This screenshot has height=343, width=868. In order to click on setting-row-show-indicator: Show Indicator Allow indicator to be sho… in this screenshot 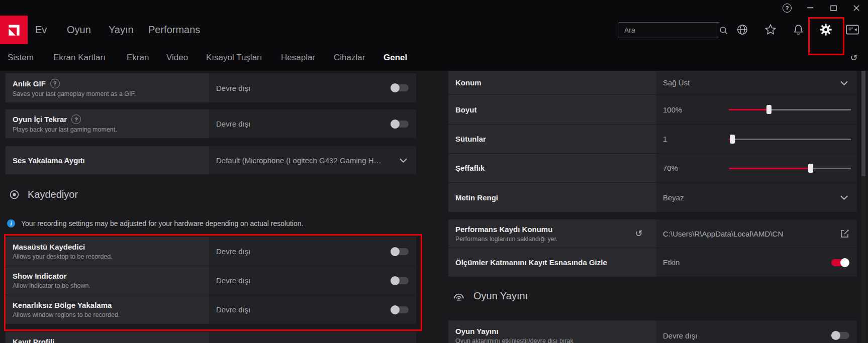, I will do `click(211, 280)`.